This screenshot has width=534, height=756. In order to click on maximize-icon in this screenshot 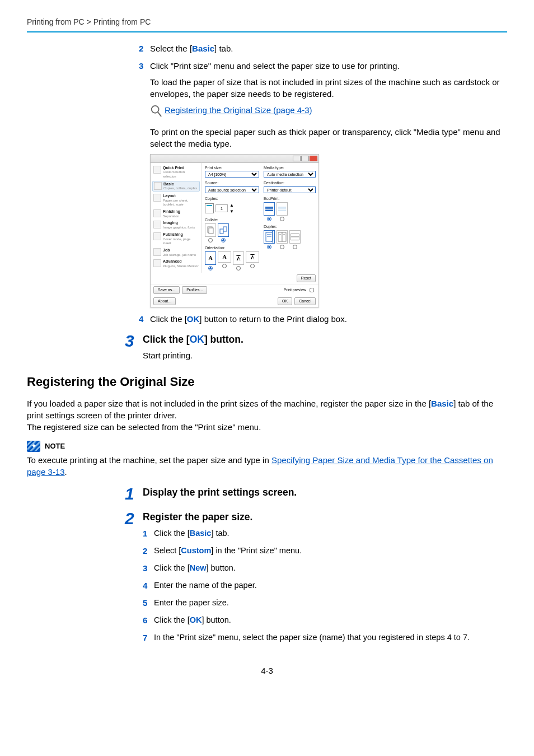, I will do `click(305, 158)`.